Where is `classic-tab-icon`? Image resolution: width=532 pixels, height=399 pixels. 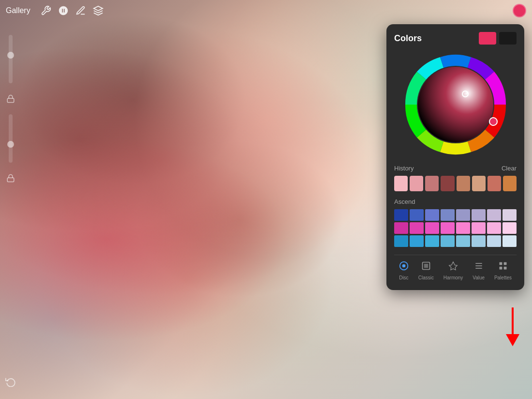 classic-tab-icon is located at coordinates (426, 267).